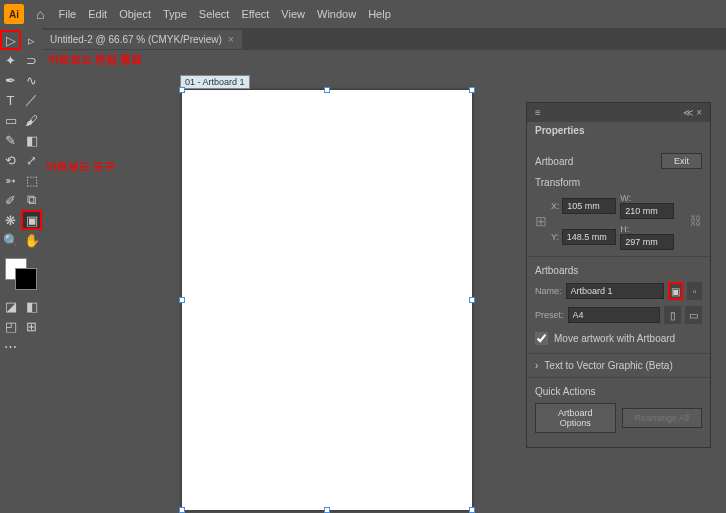 Image resolution: width=726 pixels, height=513 pixels. I want to click on rearrange-all-button: Rearrange All, so click(662, 418).